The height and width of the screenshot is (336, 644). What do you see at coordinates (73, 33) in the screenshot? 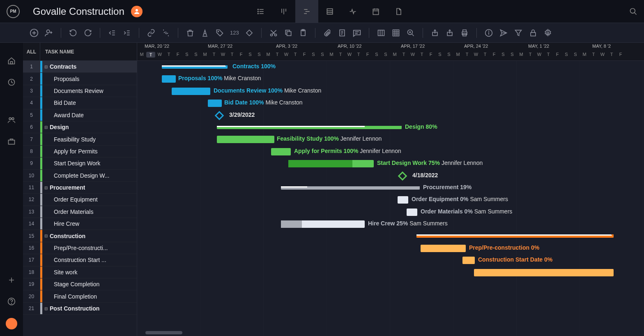
I see `undo-icon` at bounding box center [73, 33].